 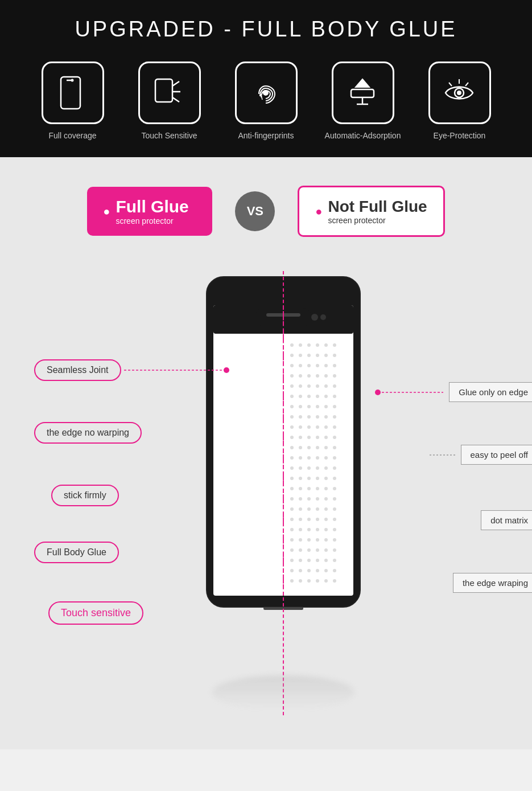 I want to click on eye-icon, so click(x=460, y=93).